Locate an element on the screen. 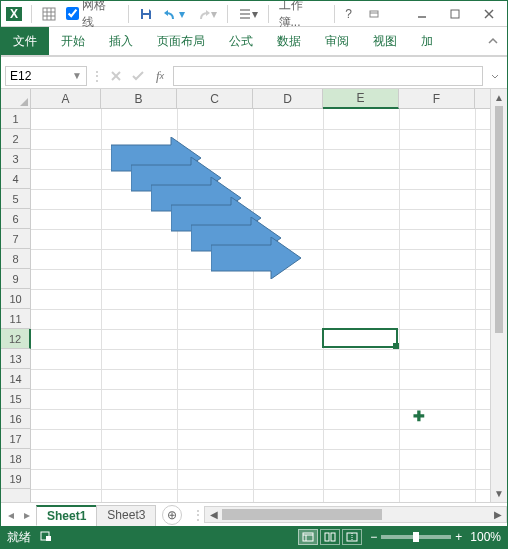 The width and height of the screenshot is (508, 549). ribbon-min-icon is located at coordinates (374, 14).